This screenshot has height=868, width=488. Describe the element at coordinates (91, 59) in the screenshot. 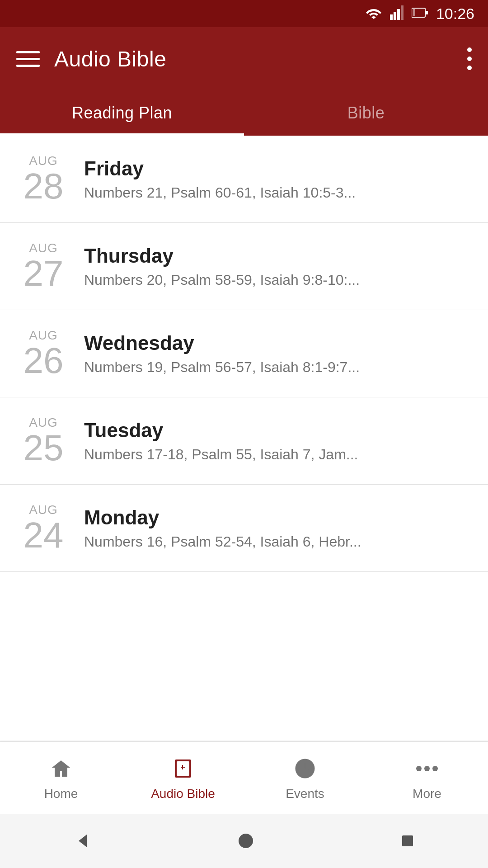

I see `app-bar-left: Audio Bible` at that location.